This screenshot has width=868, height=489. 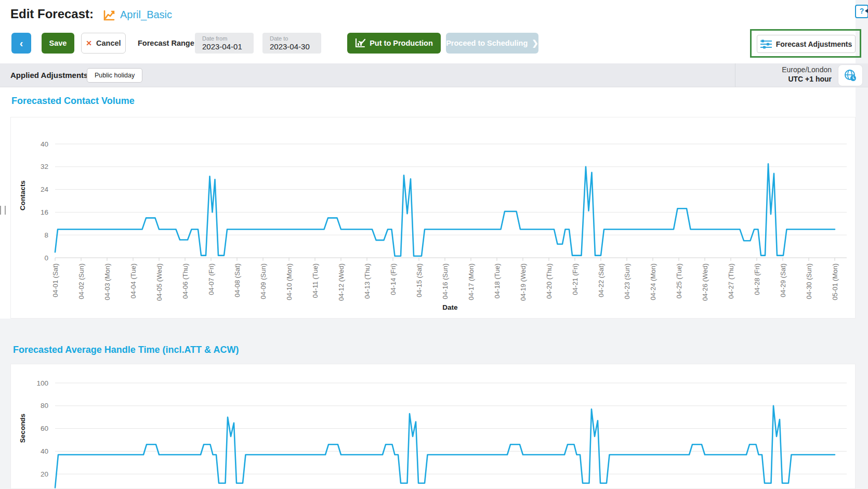 I want to click on svg-text: 04-29 (Sat), so click(x=783, y=281).